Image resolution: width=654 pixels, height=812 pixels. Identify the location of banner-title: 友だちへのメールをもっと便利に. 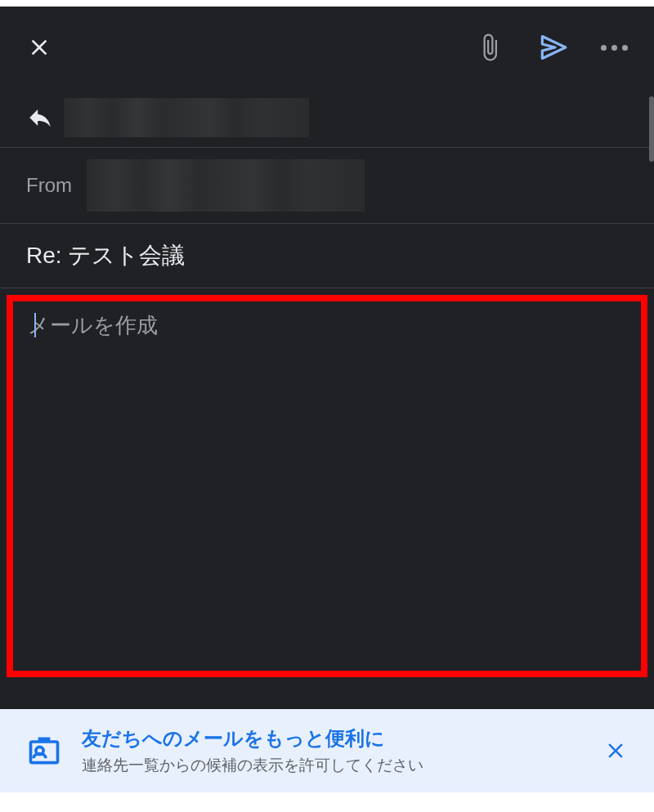
(333, 738).